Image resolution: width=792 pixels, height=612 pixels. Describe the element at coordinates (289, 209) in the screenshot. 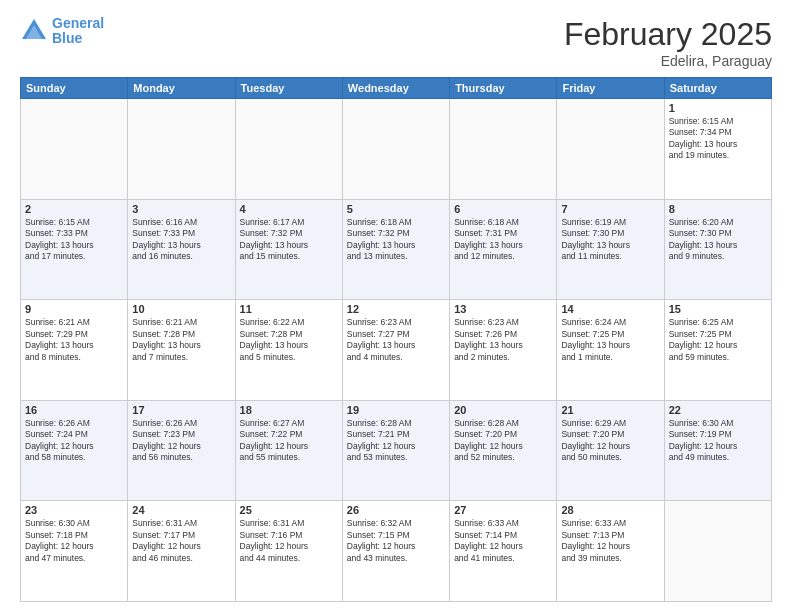

I see `day-number: 4` at that location.